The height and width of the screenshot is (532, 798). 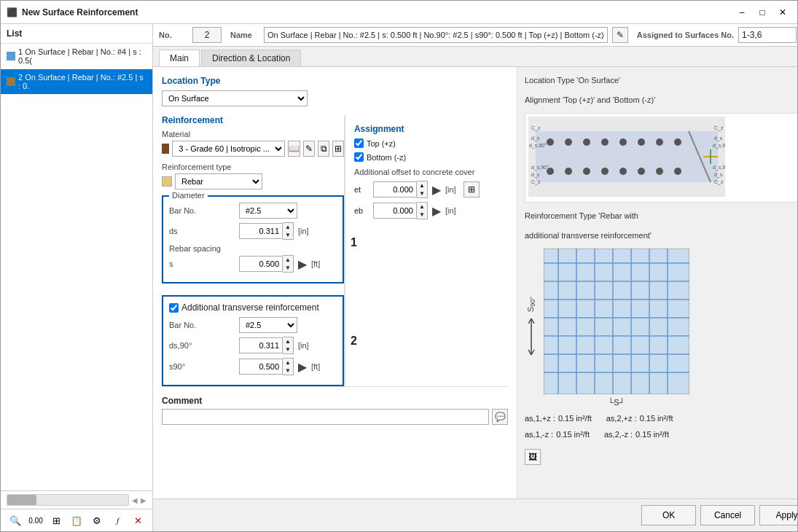 I want to click on value-button: 0.00, so click(x=36, y=520).